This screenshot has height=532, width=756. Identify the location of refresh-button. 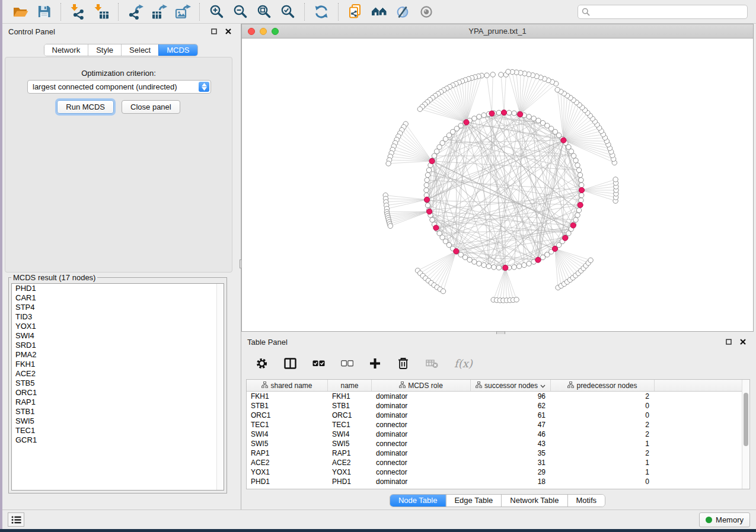
(321, 12).